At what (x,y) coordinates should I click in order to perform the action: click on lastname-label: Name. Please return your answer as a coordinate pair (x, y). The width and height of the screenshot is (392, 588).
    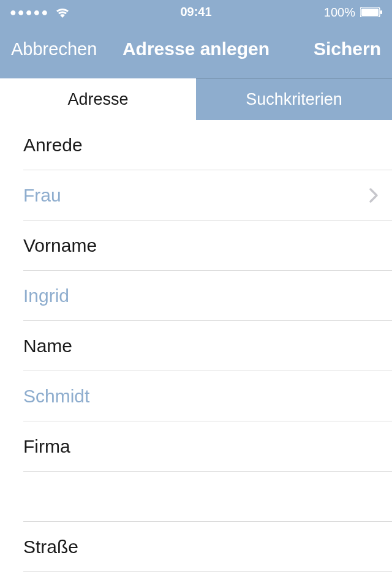
    Looking at the image, I should click on (48, 346).